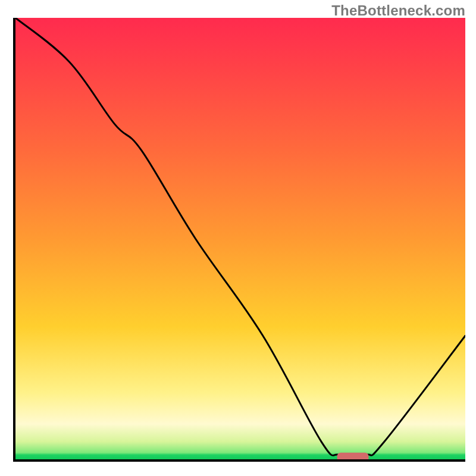 This screenshot has width=476, height=476. What do you see at coordinates (399, 11) in the screenshot?
I see `watermark-label: TheBottleneck.com` at bounding box center [399, 11].